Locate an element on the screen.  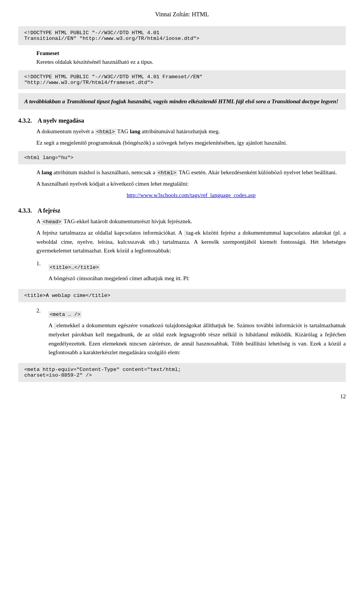
list-content-1: <title>…</title> A böngésző címsorában m… is located at coordinates (119, 273).